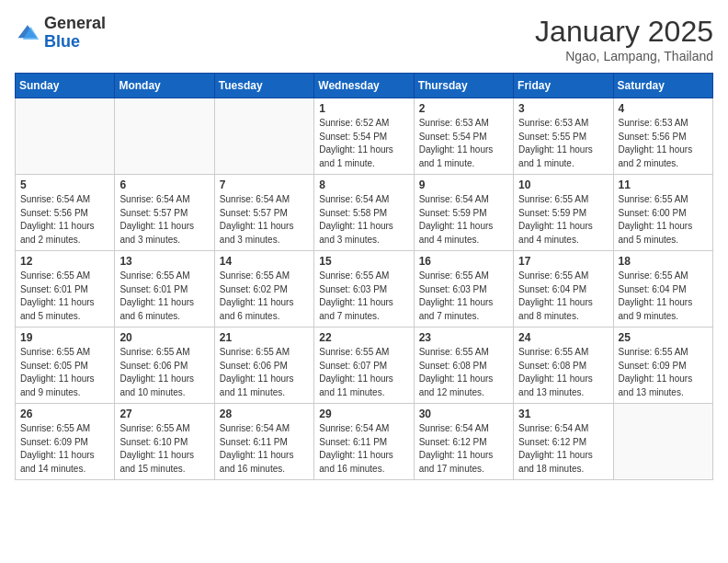 This screenshot has height=563, width=728. What do you see at coordinates (364, 414) in the screenshot?
I see `day-number: 29` at bounding box center [364, 414].